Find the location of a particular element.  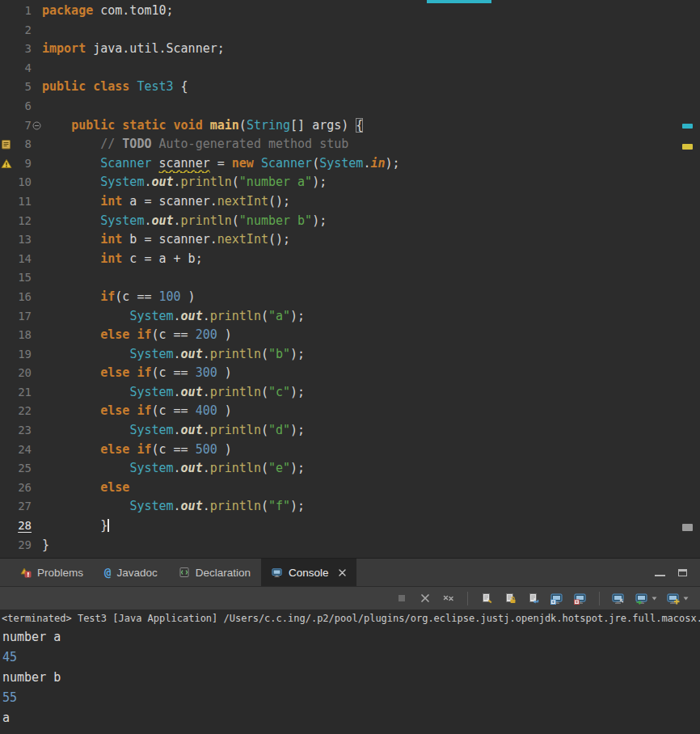

remove-all-terminated-button is located at coordinates (449, 598).